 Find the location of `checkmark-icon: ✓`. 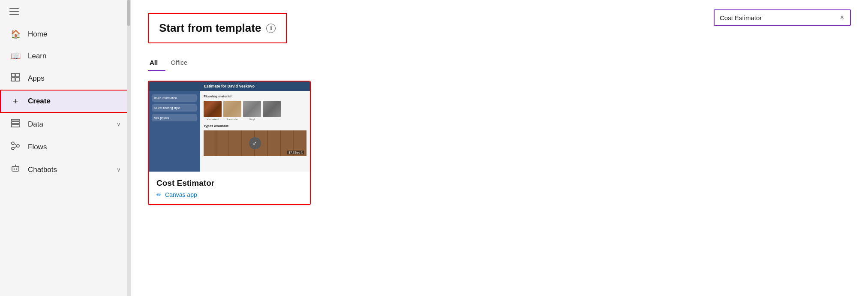

checkmark-icon: ✓ is located at coordinates (255, 143).